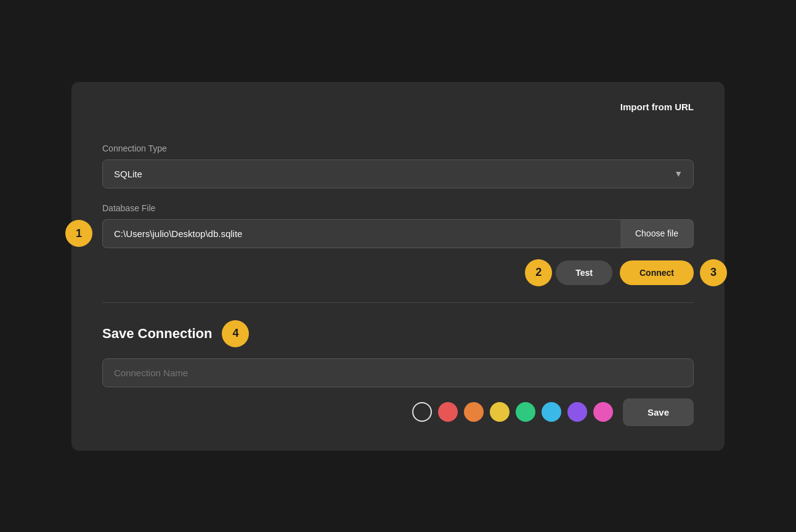 The width and height of the screenshot is (796, 532). What do you see at coordinates (398, 148) in the screenshot?
I see `connection-type-label: Connection Type` at bounding box center [398, 148].